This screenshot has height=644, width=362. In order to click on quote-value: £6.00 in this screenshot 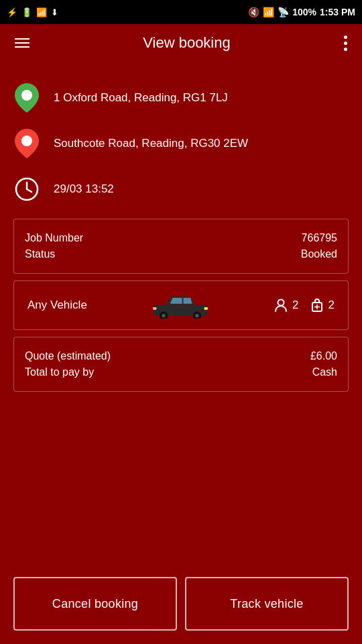, I will do `click(324, 356)`.